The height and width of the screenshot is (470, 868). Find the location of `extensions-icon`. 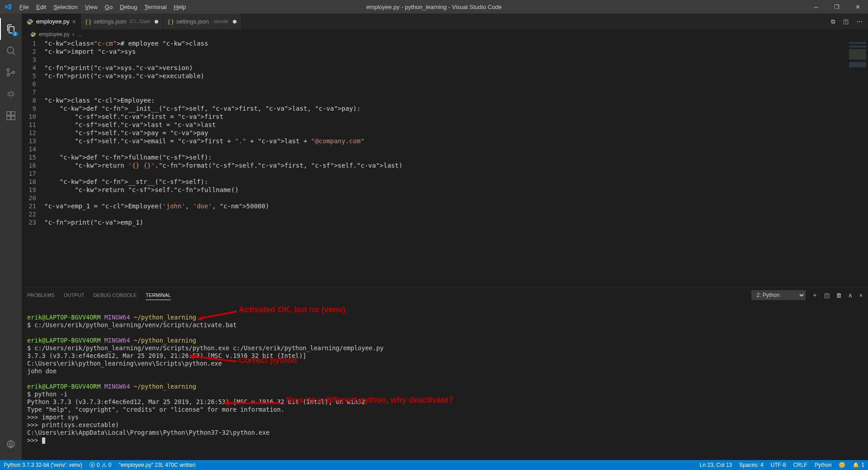

extensions-icon is located at coordinates (11, 116).